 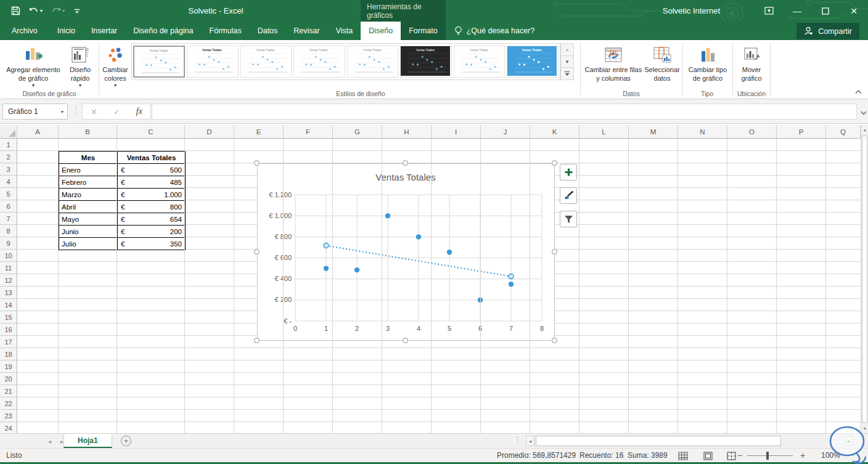 What do you see at coordinates (80, 65) in the screenshot?
I see `quick-layout-button: Diseño rápido ▾` at bounding box center [80, 65].